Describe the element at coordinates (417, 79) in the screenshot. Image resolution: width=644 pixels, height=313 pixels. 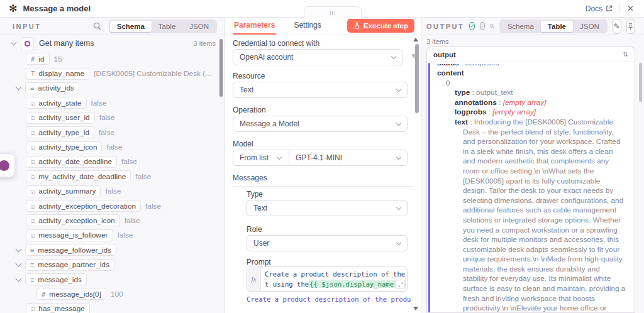
I see `parameters-scrollbar` at that location.